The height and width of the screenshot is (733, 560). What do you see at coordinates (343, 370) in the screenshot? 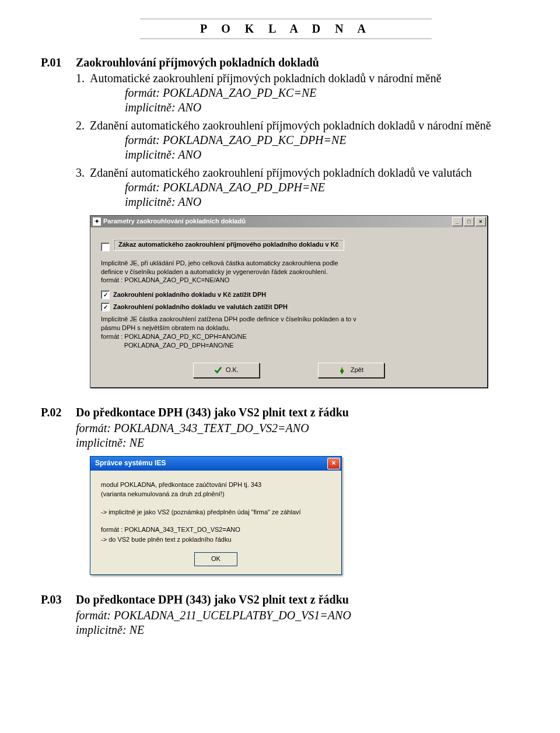
I see `person-back-icon` at bounding box center [343, 370].